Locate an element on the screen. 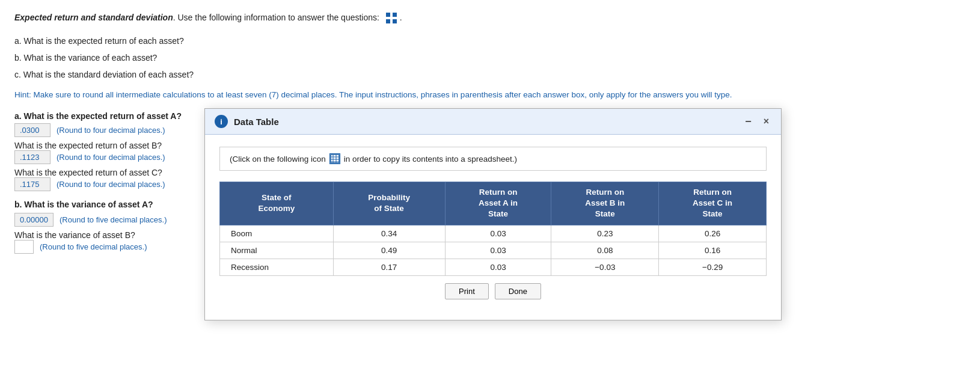 The height and width of the screenshot is (392, 980). answer-c-round: (Round to four decimal places.) is located at coordinates (111, 184).